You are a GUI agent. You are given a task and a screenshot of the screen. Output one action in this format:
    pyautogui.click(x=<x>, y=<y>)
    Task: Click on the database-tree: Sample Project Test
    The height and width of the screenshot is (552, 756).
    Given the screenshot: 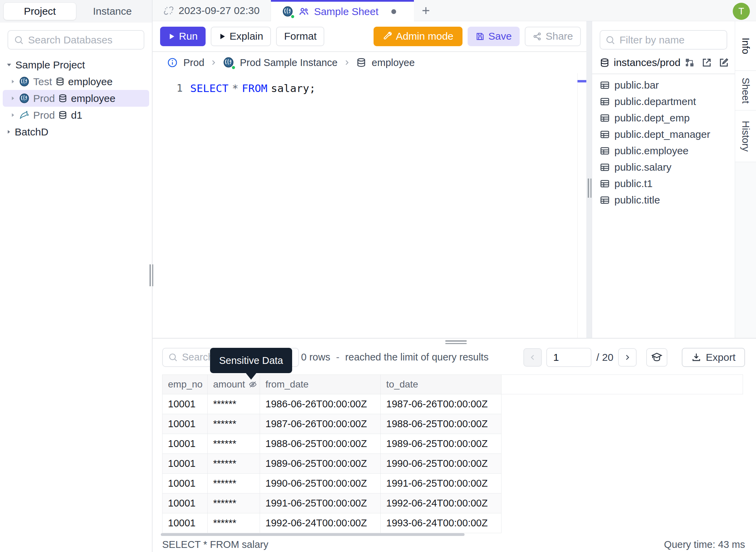 What is the action you would take?
    pyautogui.click(x=76, y=98)
    